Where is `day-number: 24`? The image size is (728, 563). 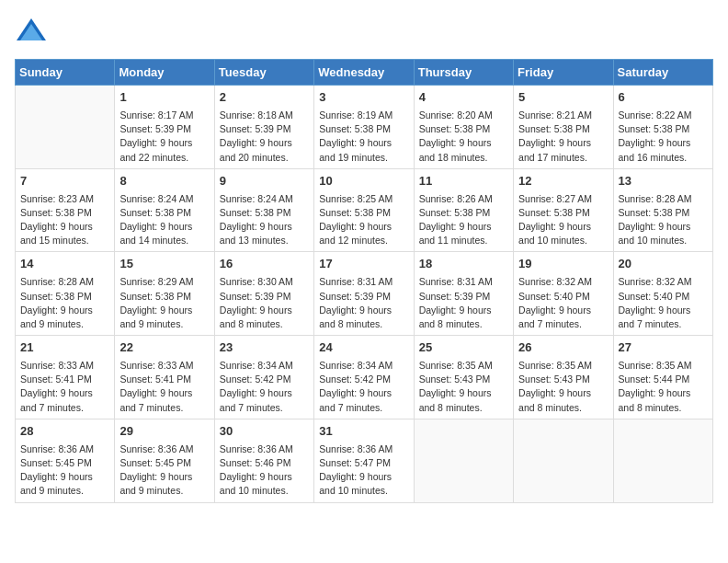
day-number: 24 is located at coordinates (364, 348).